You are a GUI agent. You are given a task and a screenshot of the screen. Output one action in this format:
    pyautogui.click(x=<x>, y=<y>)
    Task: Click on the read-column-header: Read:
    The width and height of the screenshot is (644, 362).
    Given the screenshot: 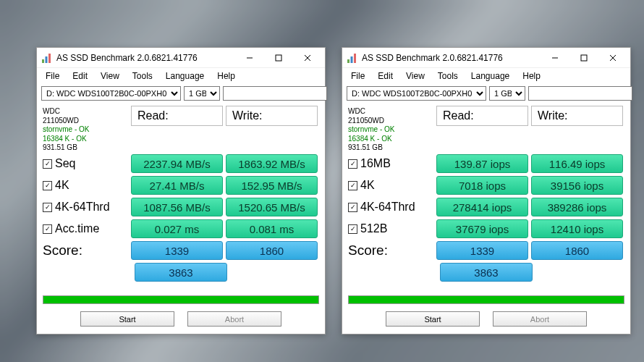 What is the action you would take?
    pyautogui.click(x=482, y=116)
    